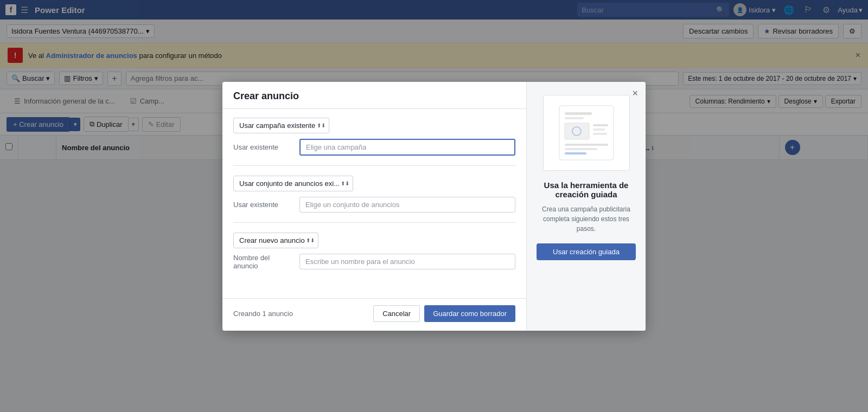 The height and width of the screenshot is (412, 868). I want to click on campaign-existing-row: Usar existente, so click(374, 147).